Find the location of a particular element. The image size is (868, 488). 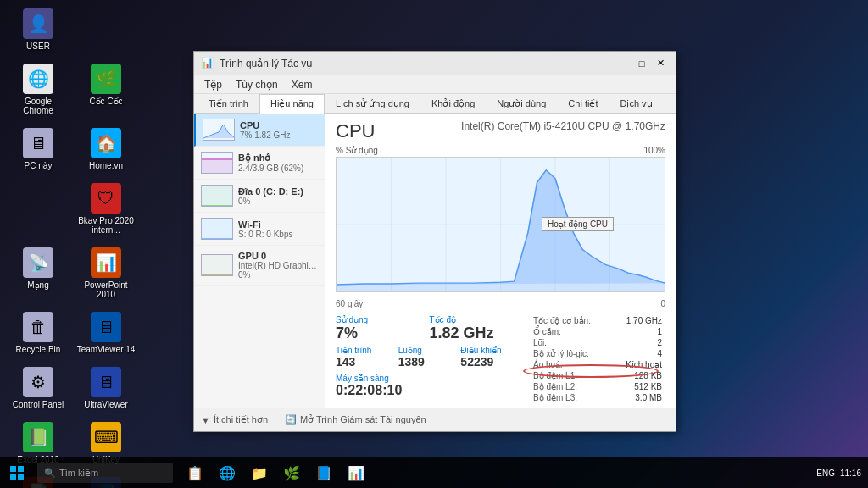

less-detail-button: ▼ Ít chi tiết hơn is located at coordinates (234, 420).